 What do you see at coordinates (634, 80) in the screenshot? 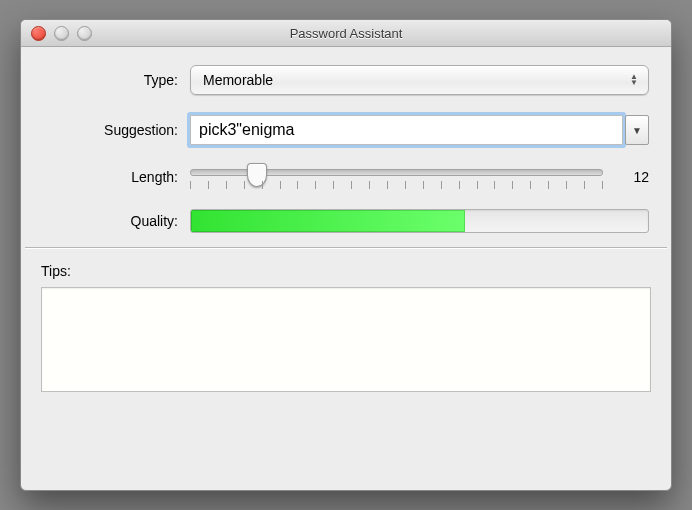
I see `updown-arrow-icon: ▲▼` at bounding box center [634, 80].